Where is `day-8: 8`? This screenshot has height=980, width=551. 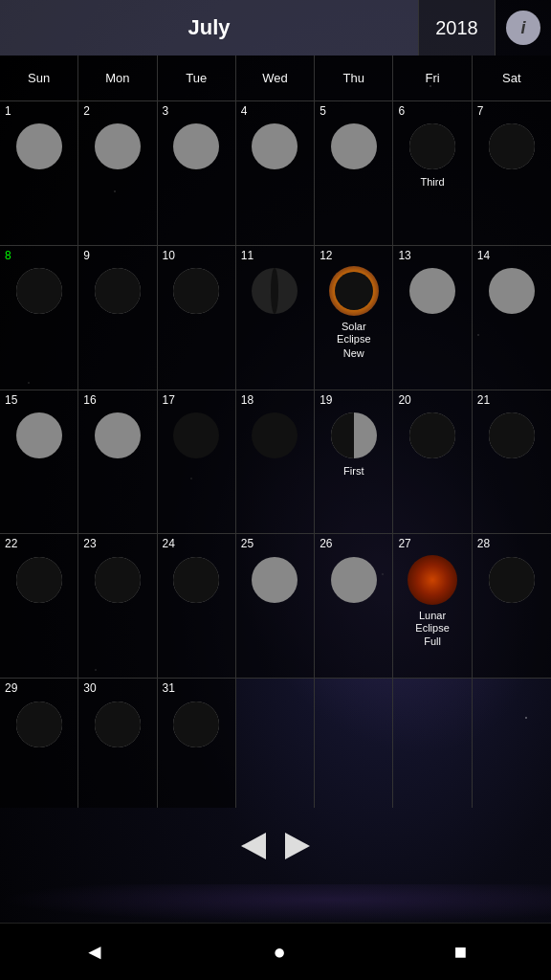
day-8: 8 is located at coordinates (39, 318).